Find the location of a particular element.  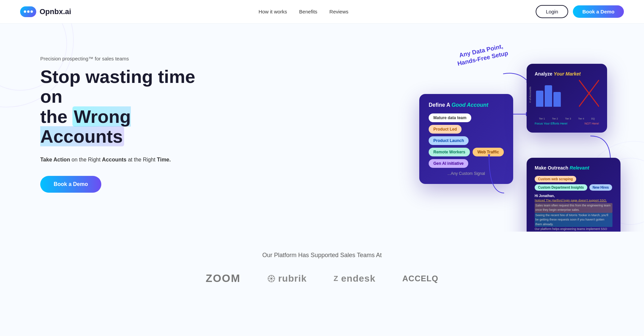

zoom-wordmark: ZOOM is located at coordinates (223, 279).